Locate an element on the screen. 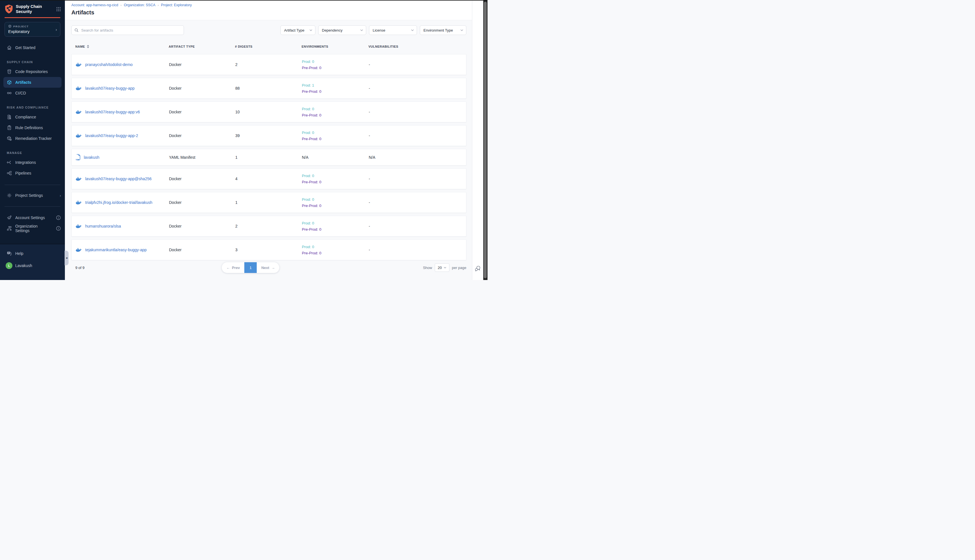  right-arrow-icon: → is located at coordinates (273, 268).